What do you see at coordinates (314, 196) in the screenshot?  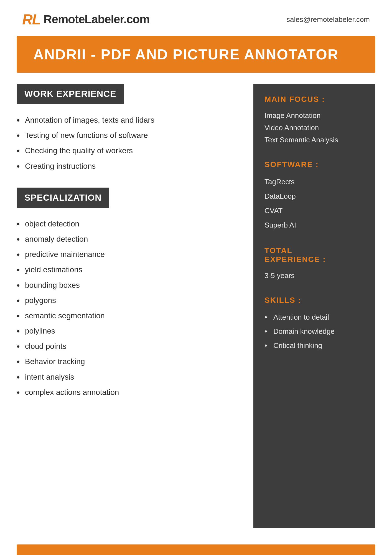 I see `list-item: DataLoop` at bounding box center [314, 196].